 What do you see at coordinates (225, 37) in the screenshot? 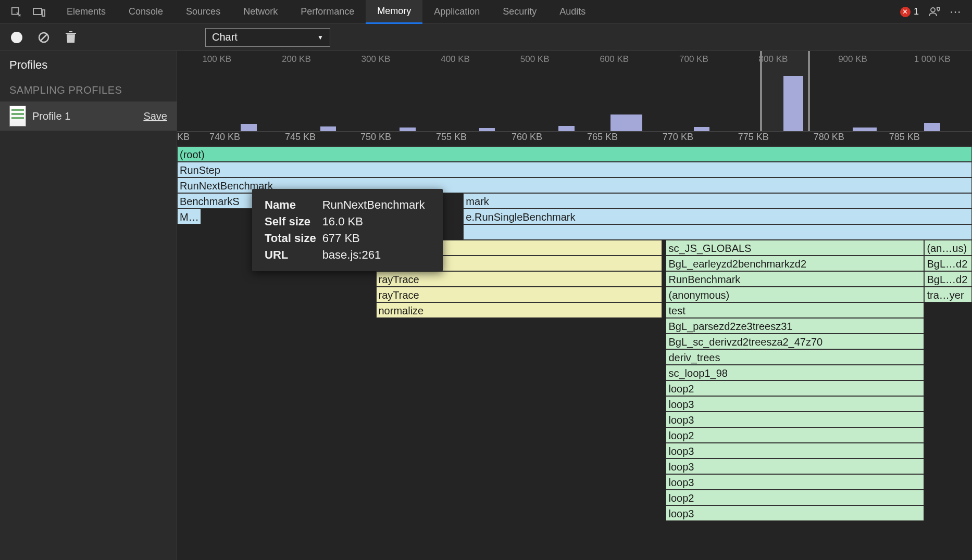
I see `view-mode-value: Chart` at bounding box center [225, 37].